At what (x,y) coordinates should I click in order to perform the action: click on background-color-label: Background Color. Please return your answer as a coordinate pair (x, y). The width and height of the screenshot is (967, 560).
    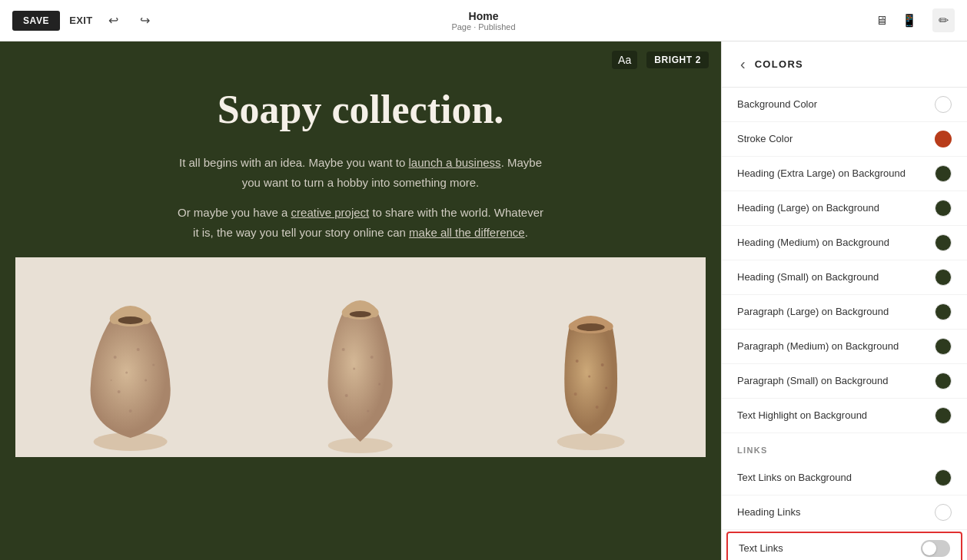
    Looking at the image, I should click on (833, 104).